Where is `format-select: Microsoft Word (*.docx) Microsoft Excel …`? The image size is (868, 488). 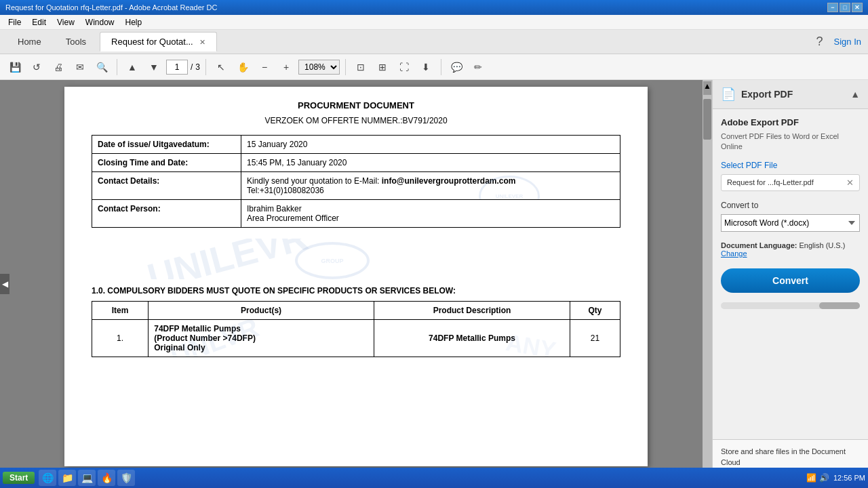
format-select: Microsoft Word (*.docx) Microsoft Excel … is located at coordinates (791, 223).